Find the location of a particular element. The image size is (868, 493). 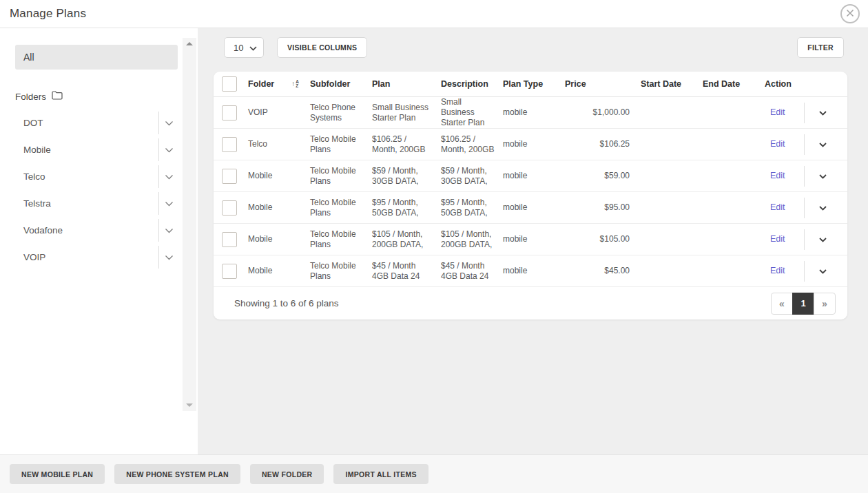

table-row: Mobile Telco Mobile Plans $105 / Month, … is located at coordinates (530, 240).